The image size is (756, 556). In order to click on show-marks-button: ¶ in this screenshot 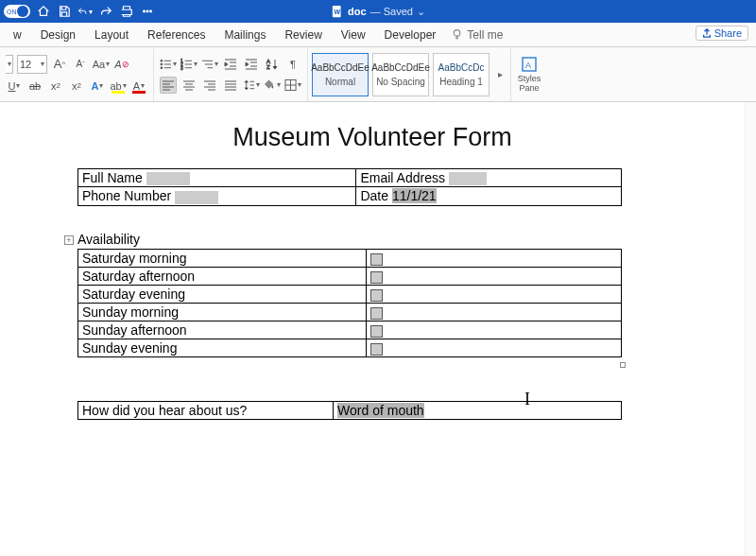, I will do `click(293, 64)`.